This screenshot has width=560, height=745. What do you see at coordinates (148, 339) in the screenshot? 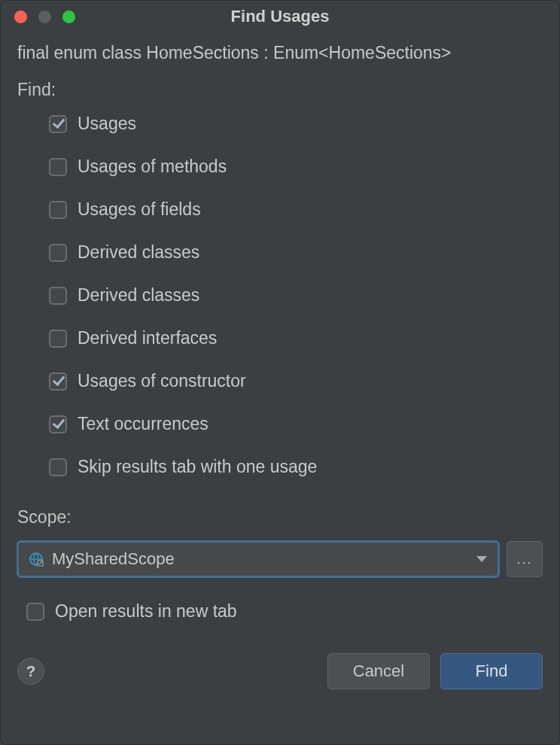
I see `option-label: Derived interfaces` at bounding box center [148, 339].